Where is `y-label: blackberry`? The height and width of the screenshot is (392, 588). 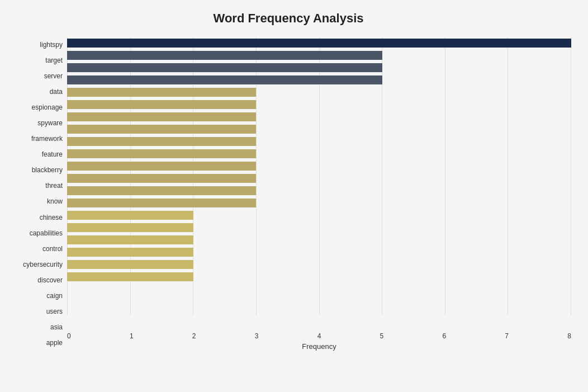
y-label: blackberry is located at coordinates (47, 170).